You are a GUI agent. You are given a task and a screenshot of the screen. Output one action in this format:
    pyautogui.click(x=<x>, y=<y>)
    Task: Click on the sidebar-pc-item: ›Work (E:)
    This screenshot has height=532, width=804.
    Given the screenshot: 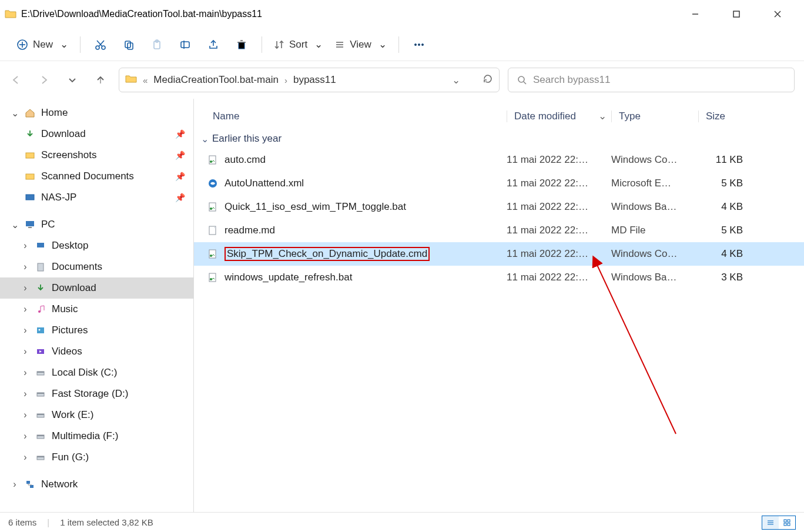 What is the action you would take?
    pyautogui.click(x=96, y=415)
    